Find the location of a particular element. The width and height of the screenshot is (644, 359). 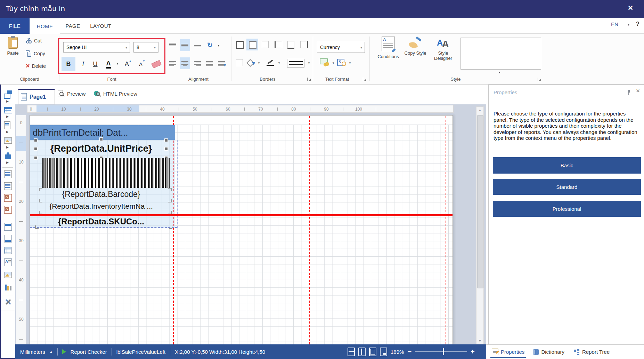

fit-page-width-icon is located at coordinates (351, 352).